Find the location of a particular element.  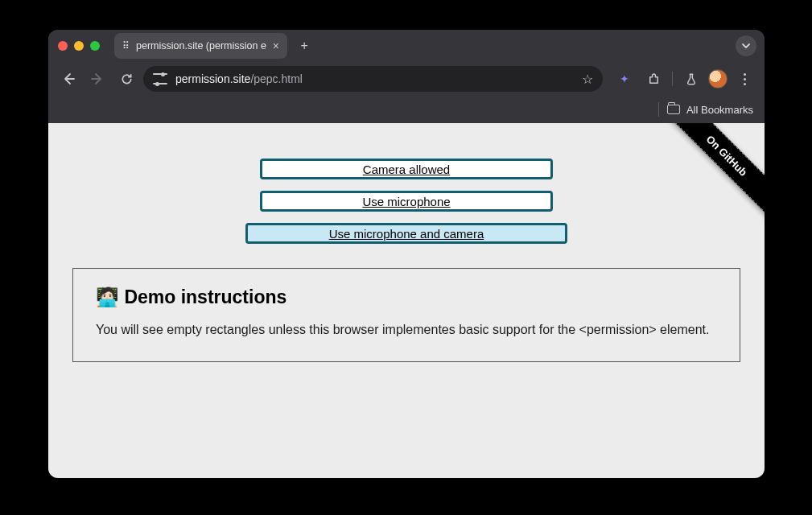

extensions-button is located at coordinates (653, 79).